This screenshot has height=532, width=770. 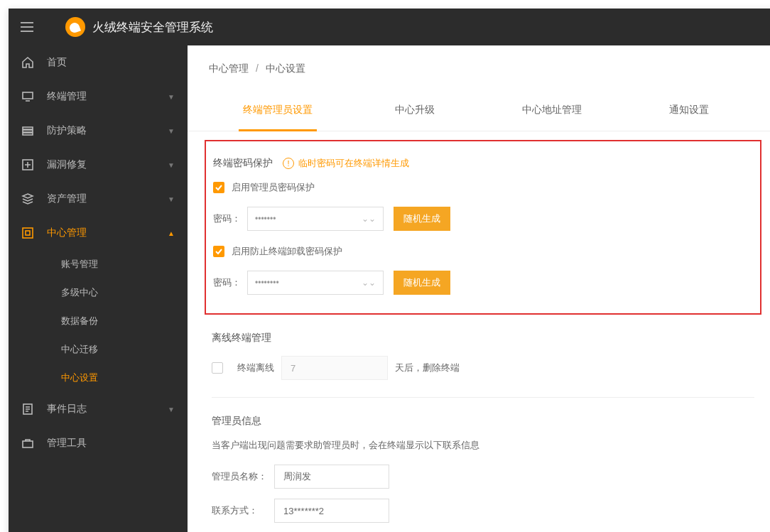 I want to click on sidebar-sub-account: 账号管理, so click(x=98, y=264).